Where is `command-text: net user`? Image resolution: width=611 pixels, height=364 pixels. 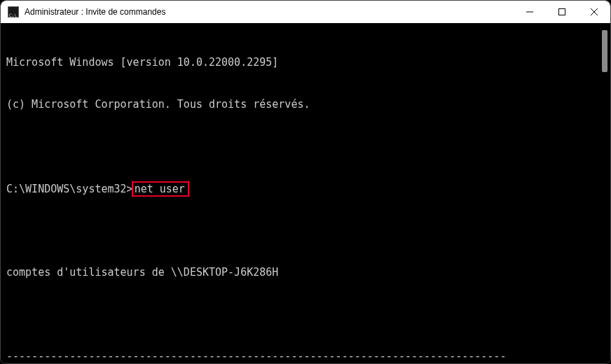
command-text: net user is located at coordinates (160, 189).